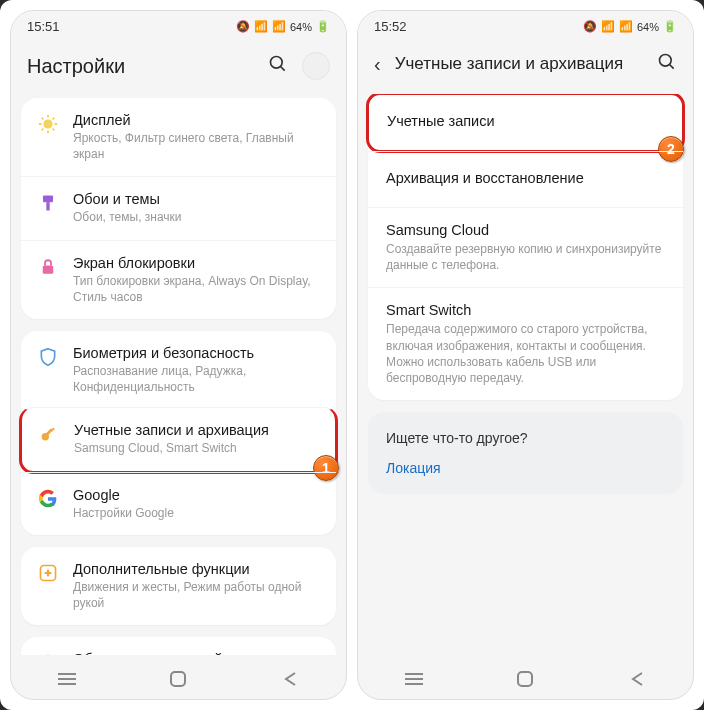 The height and width of the screenshot is (710, 704). Describe the element at coordinates (519, 64) in the screenshot. I see `page-title: Учетные записи и архивация` at that location.